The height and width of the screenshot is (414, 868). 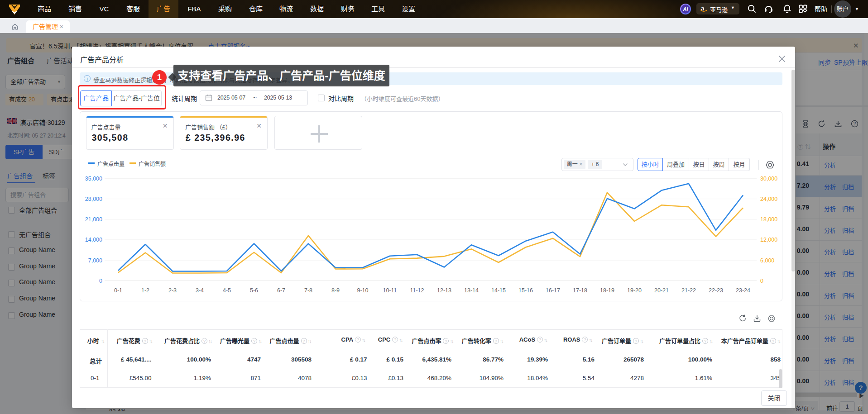 I want to click on svg-text: 14-15, so click(x=499, y=290).